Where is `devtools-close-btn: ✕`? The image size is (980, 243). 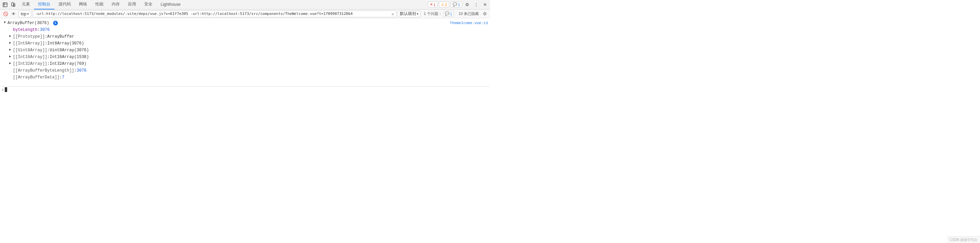 devtools-close-btn: ✕ is located at coordinates (485, 5).